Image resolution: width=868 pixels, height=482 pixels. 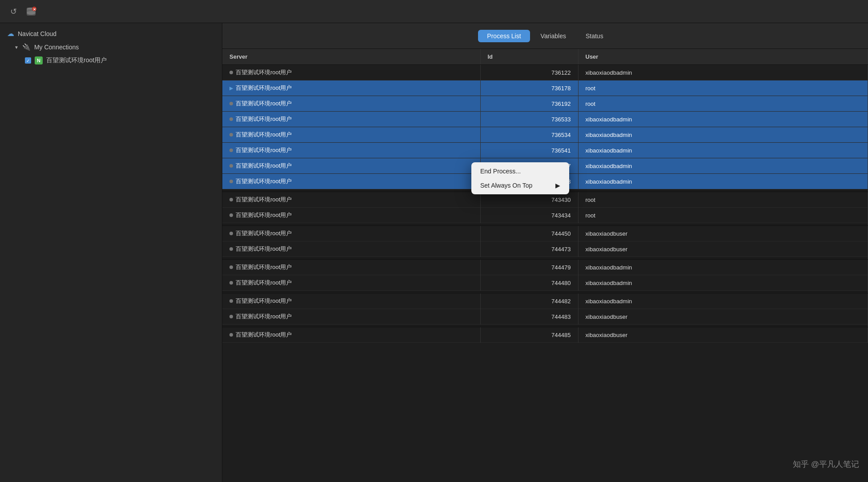 I want to click on cell-id: 744479, so click(x=529, y=268).